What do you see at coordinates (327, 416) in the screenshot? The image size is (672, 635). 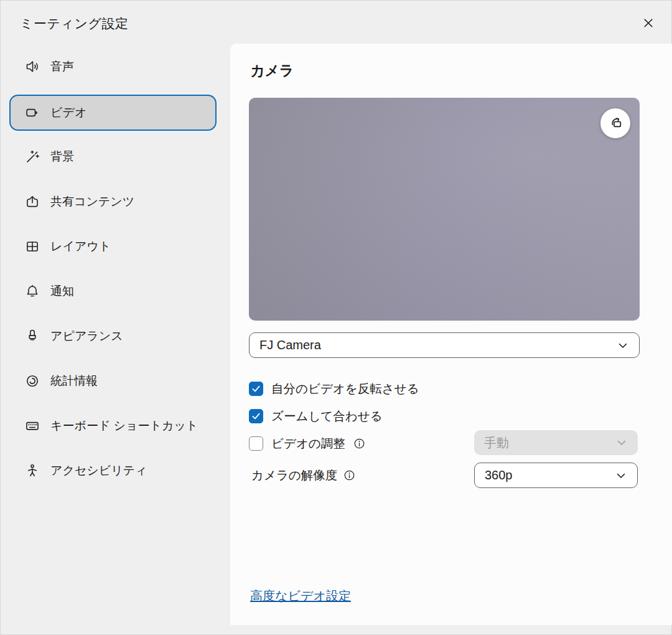 I see `zoom-to-fit-label: ズームして合わせる` at bounding box center [327, 416].